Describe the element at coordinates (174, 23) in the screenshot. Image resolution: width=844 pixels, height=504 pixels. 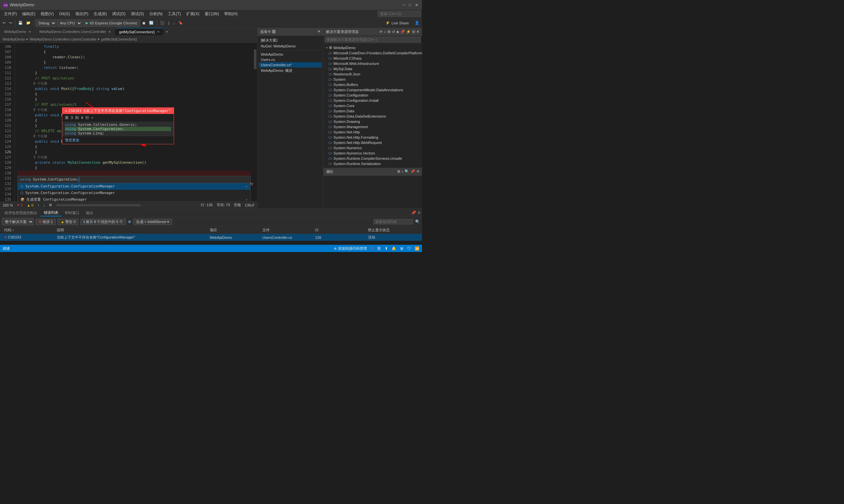
I see `step-into-button: ↓` at that location.